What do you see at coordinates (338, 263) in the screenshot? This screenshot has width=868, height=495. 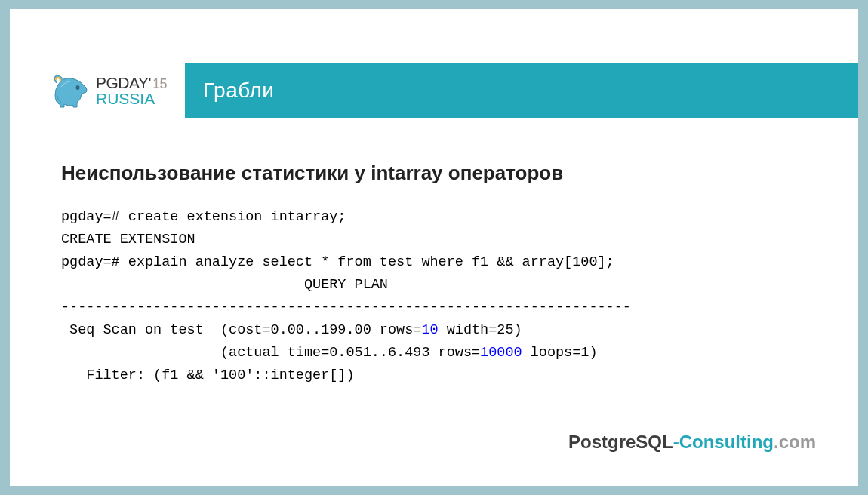 I see `code-line: pgday=# explain analyze select * from te…` at bounding box center [338, 263].